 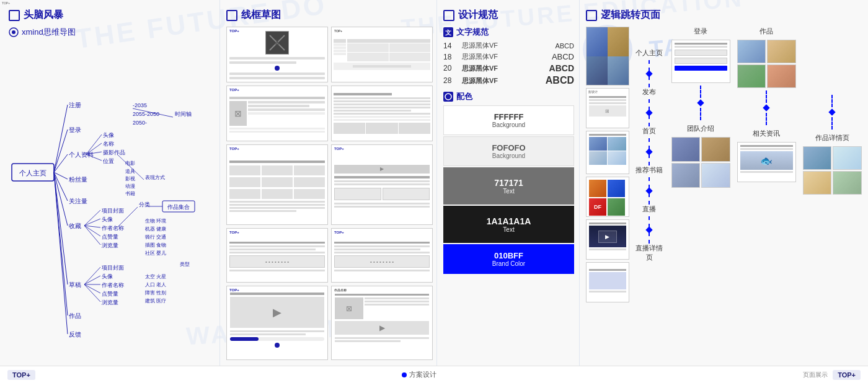 I want to click on swatch-hex-brand: 010BFF, so click(x=508, y=255).